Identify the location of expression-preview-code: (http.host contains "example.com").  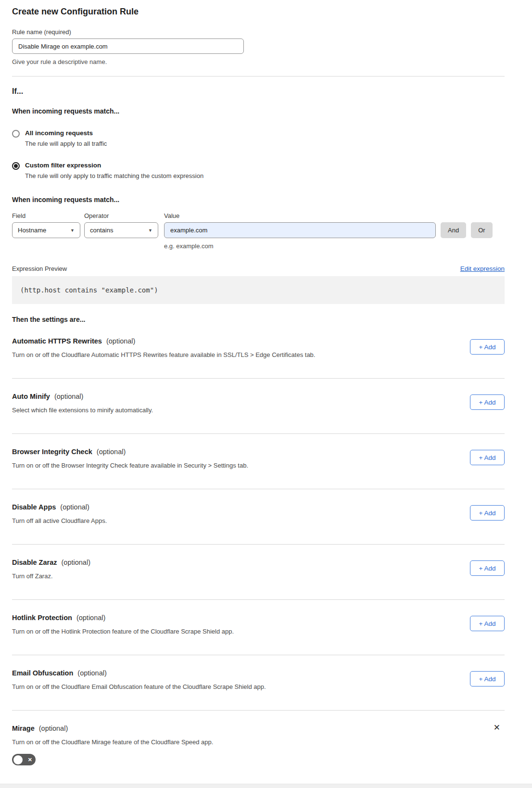
(258, 290).